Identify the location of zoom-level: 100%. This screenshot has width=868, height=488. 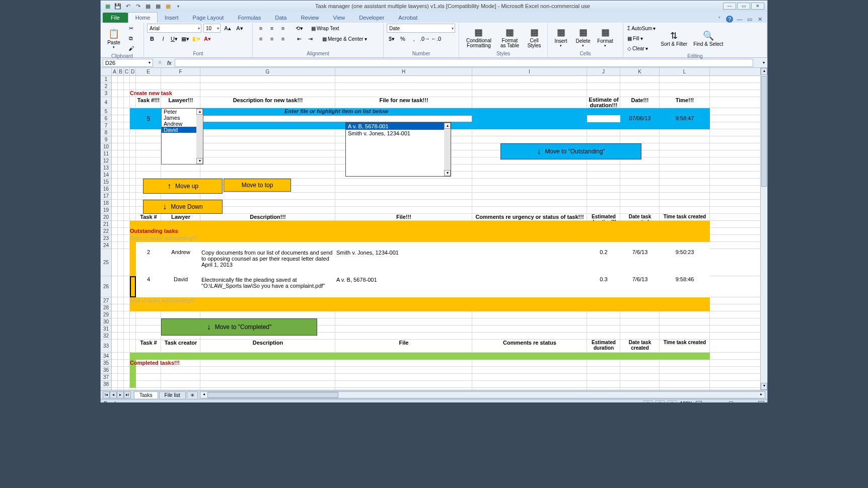
(686, 401).